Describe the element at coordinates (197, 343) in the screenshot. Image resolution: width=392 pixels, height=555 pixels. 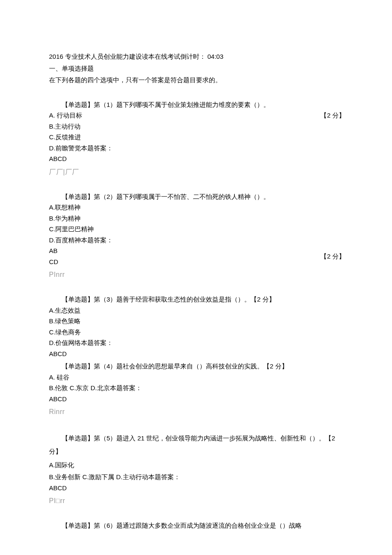
I see `option-d-with-answer-label: D.价值网络本题答案：` at that location.